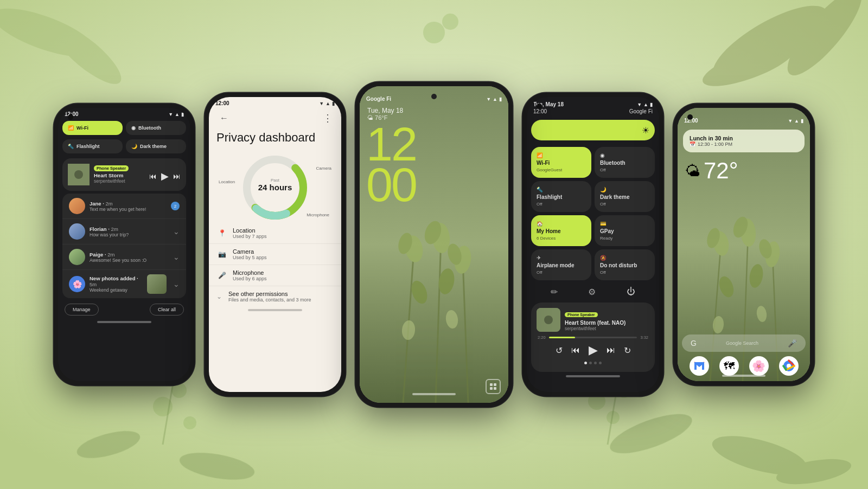 Image resolution: width=868 pixels, height=489 pixels. I want to click on other-permissions-info: See other permissions Files and media, c…, so click(281, 297).